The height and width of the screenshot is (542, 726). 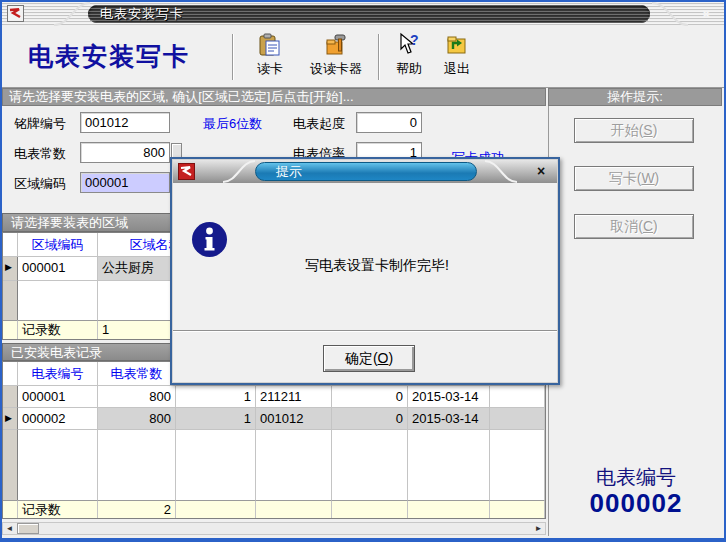 I want to click on constant-input: 800, so click(x=125, y=152).